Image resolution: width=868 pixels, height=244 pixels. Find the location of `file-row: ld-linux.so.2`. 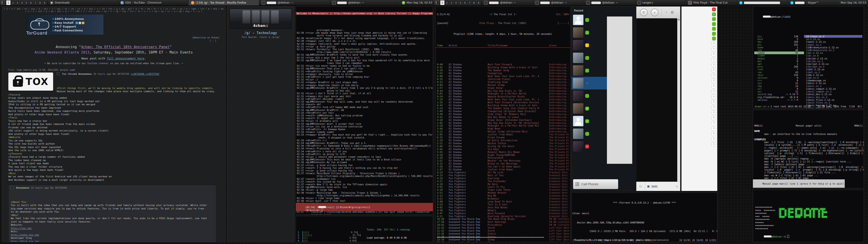

file-row: ld-linux.so.2 is located at coordinates (833, 36).